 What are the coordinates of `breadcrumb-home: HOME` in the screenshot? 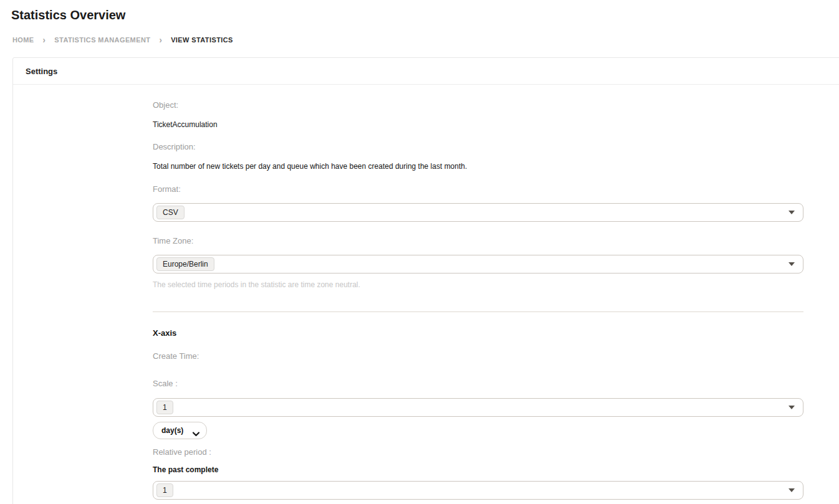 It's located at (24, 40).